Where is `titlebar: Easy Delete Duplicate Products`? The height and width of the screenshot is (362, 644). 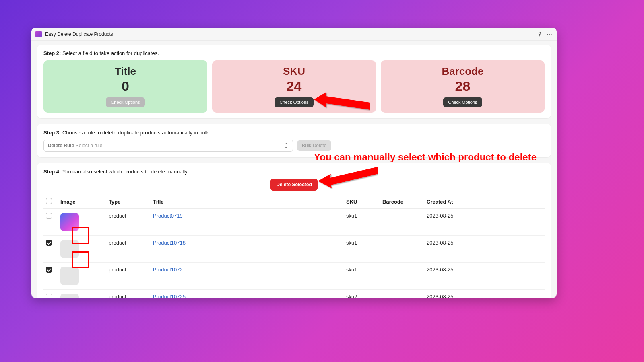 titlebar: Easy Delete Duplicate Products is located at coordinates (294, 34).